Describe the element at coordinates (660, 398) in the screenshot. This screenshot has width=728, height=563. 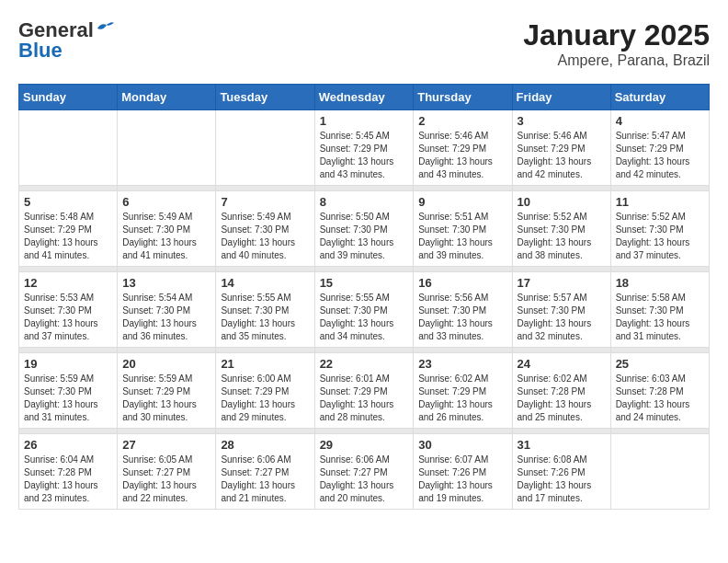
I see `day-info: Sunrise: 6:03 AM Sunset: 7:28 PM Dayligh…` at that location.